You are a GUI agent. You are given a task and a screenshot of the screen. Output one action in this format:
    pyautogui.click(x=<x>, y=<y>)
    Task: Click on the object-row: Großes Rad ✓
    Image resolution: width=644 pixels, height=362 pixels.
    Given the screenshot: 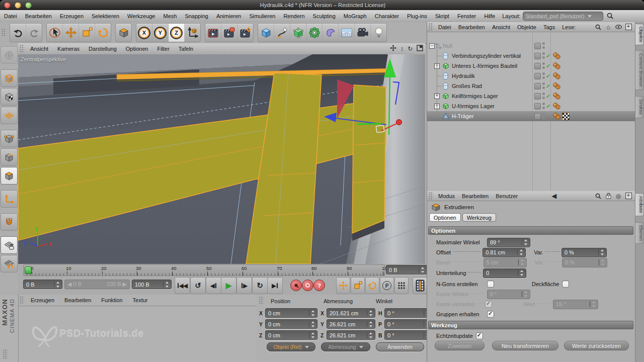 What is the action you would take?
    pyautogui.click(x=531, y=86)
    